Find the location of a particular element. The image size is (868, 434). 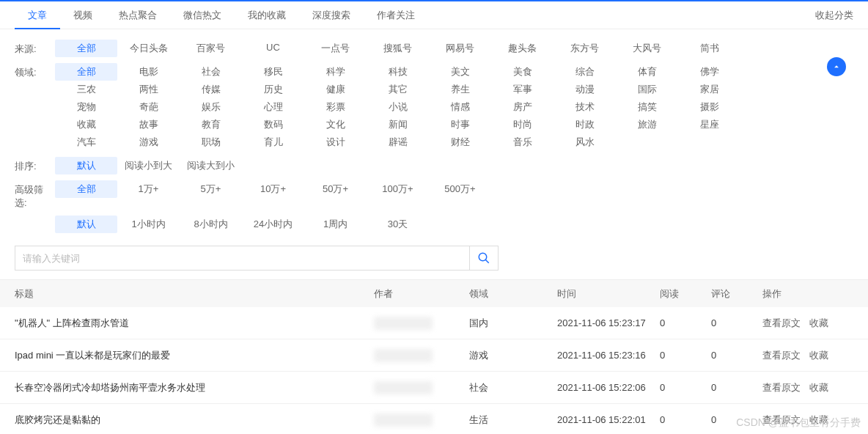

domain-opt-22: 奇葩 is located at coordinates (148, 107).